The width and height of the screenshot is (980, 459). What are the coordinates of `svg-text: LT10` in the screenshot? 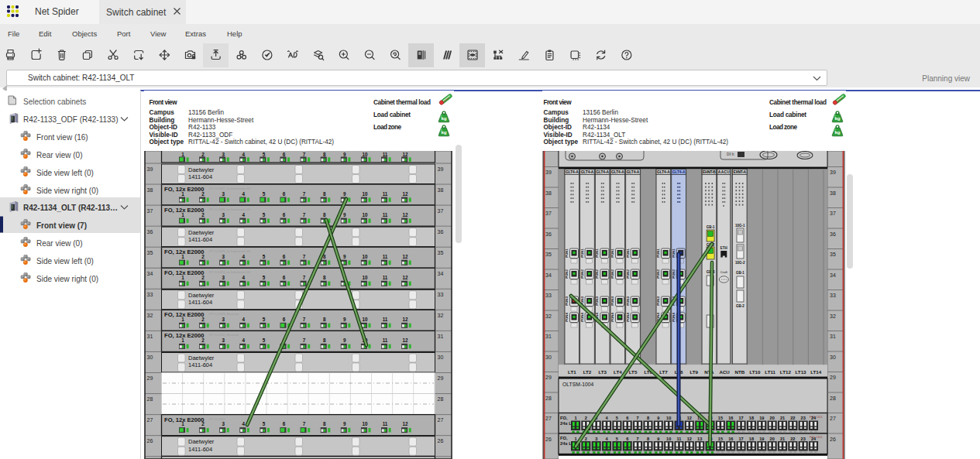 It's located at (756, 372).